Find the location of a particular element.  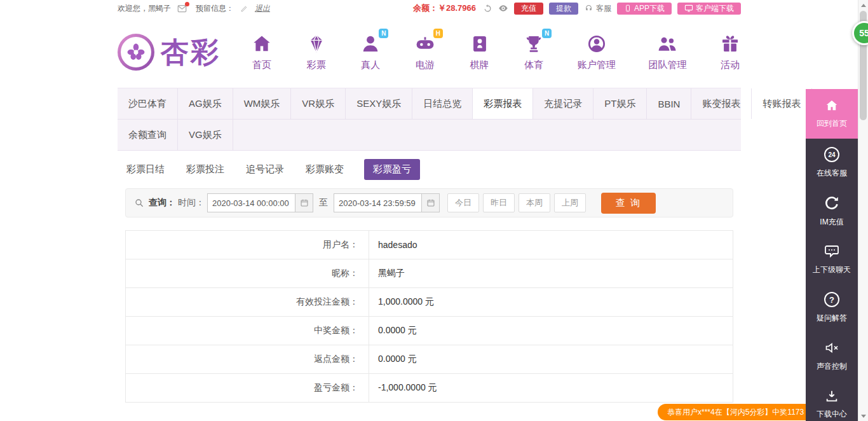

welcome-text: 欢迎您，黑蝎子 is located at coordinates (144, 9).